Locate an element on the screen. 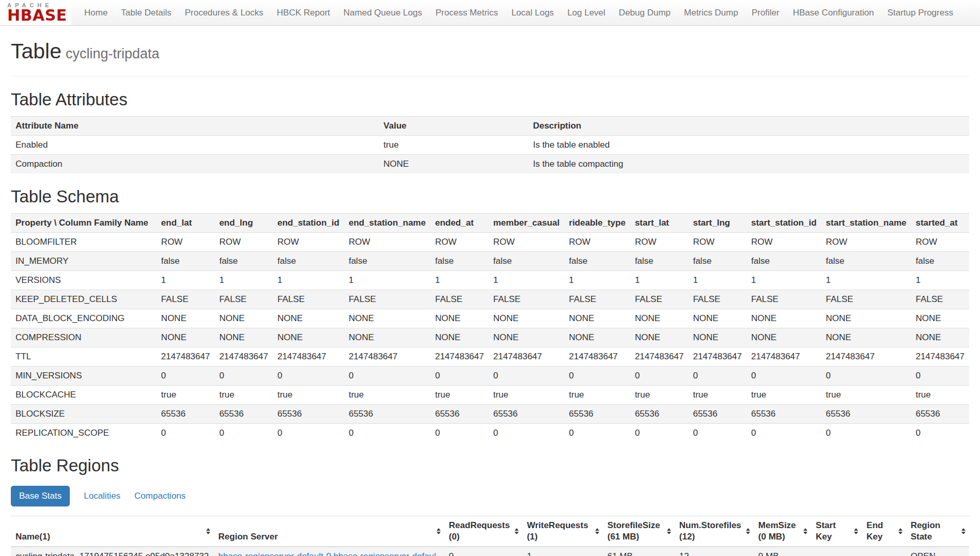  nav-item-hbck-report: HBCK Report is located at coordinates (304, 12).